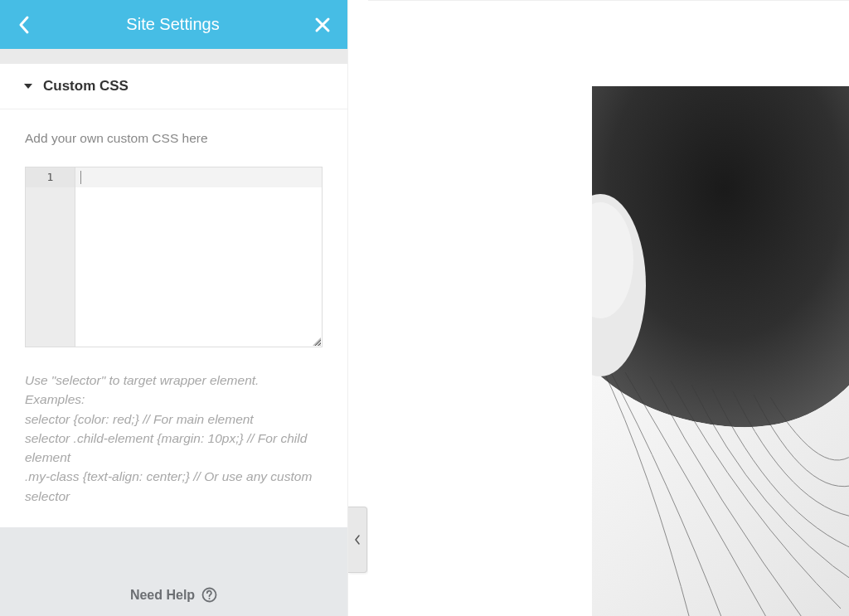 This screenshot has height=616, width=849. What do you see at coordinates (323, 25) in the screenshot?
I see `close-icon` at bounding box center [323, 25].